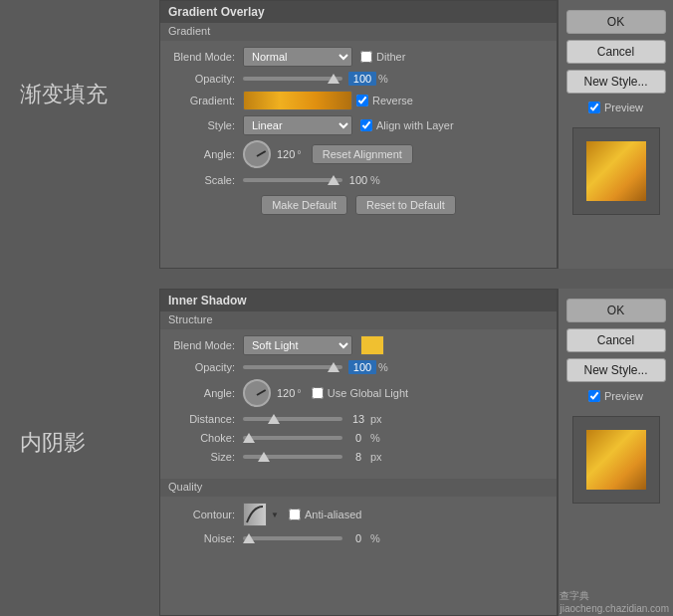 The width and height of the screenshot is (673, 616). I want to click on reset-default-button: Reset to Default, so click(406, 205).